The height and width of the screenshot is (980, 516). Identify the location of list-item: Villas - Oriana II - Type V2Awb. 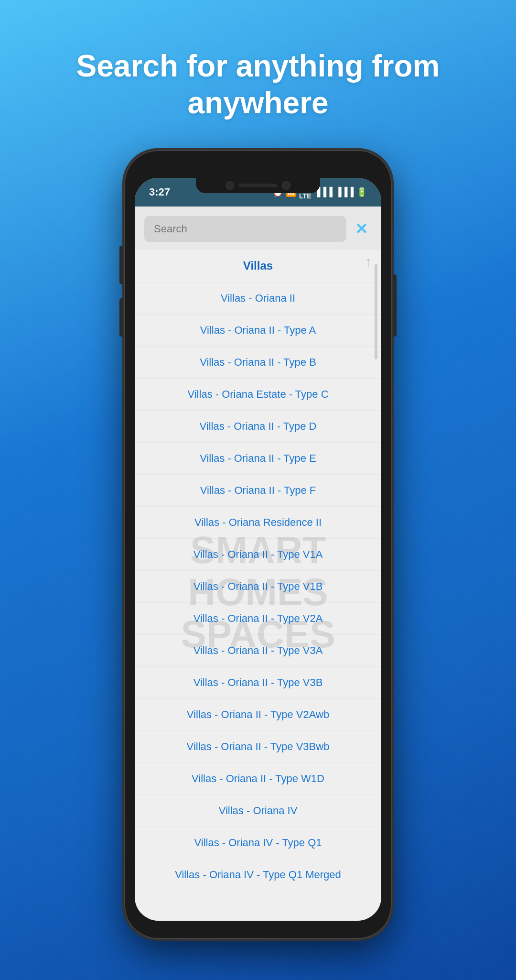
(258, 715).